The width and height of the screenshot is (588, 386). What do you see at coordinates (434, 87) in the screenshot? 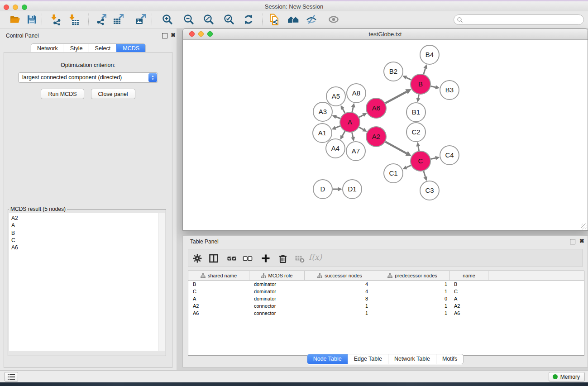
I see `edge-B-B3` at bounding box center [434, 87].